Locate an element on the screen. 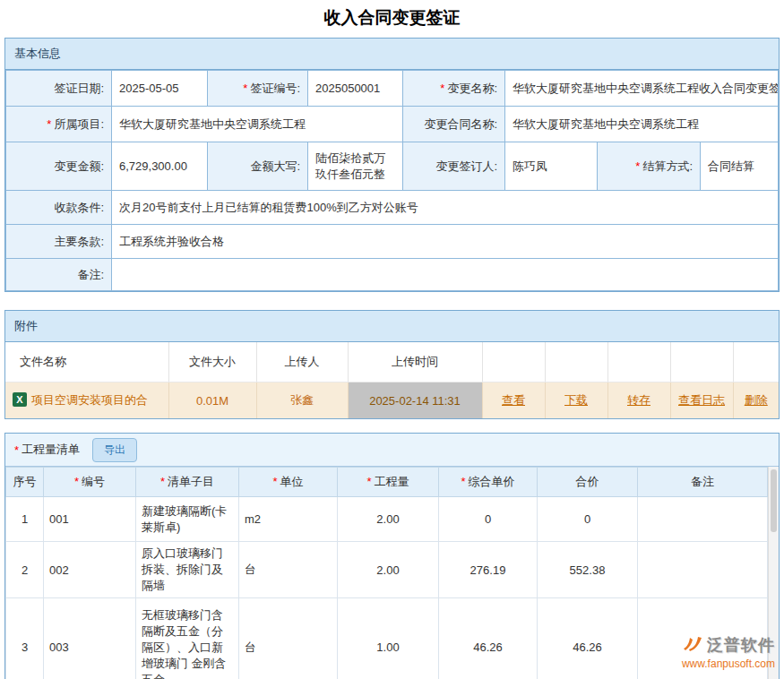 The height and width of the screenshot is (679, 784). watermark: 泛普软件 www.fanpusoft.com is located at coordinates (728, 652).